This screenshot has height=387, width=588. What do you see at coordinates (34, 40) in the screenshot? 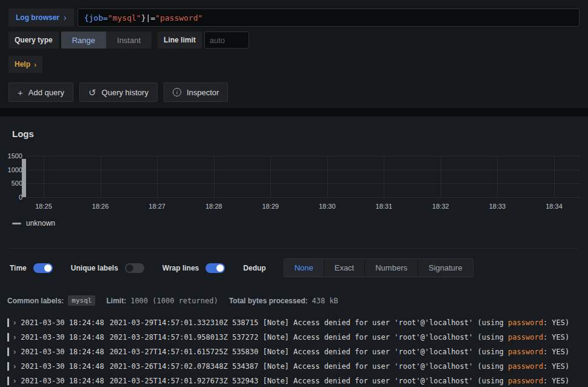
I see `query-type-label: Query type` at bounding box center [34, 40].